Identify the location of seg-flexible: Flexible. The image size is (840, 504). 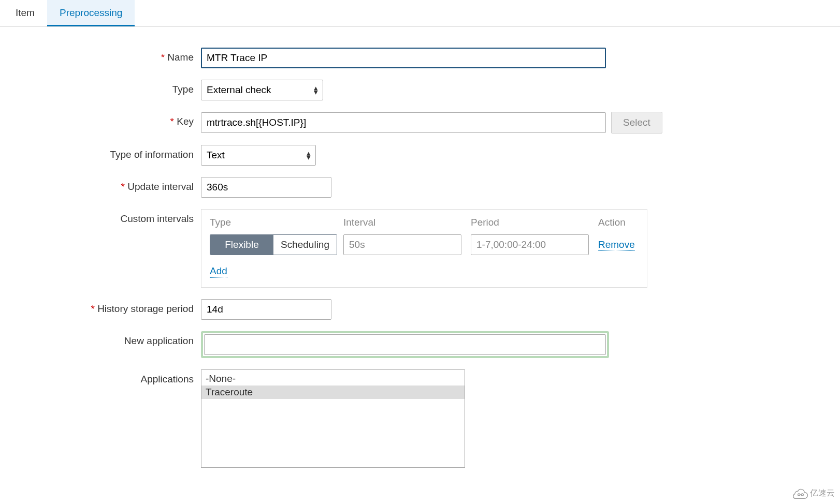
(242, 245).